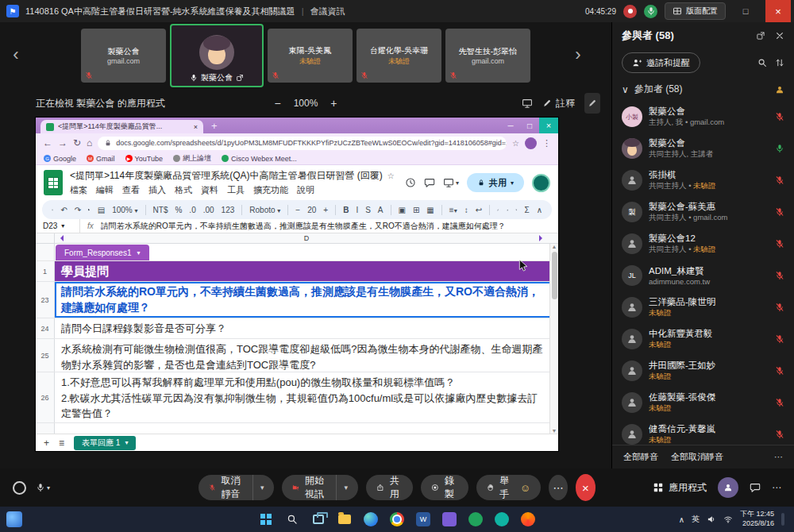  Describe the element at coordinates (157, 191) in the screenshot. I see `menu-insert: 插入` at that location.